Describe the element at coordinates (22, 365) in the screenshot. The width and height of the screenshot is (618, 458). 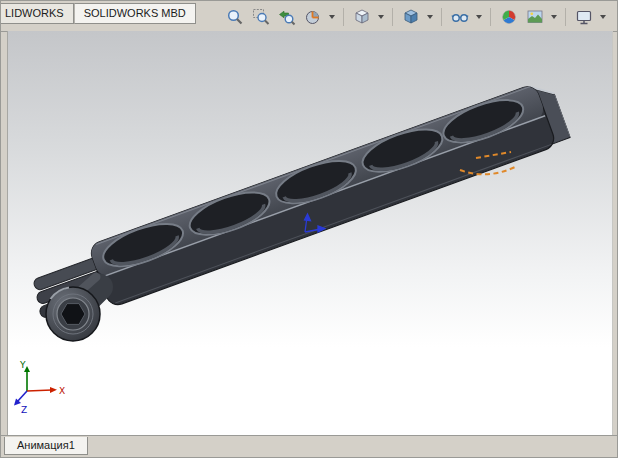
I see `triad-y-label: Y` at that location.